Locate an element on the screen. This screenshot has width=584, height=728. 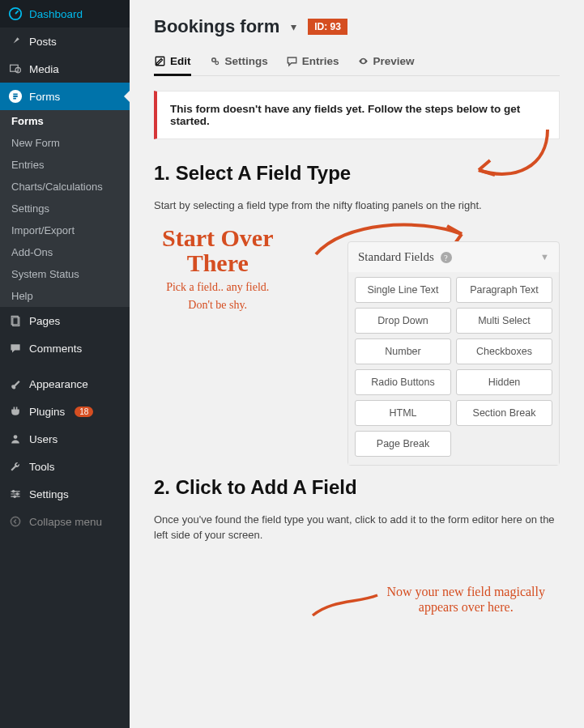
sidebar-label: Pages is located at coordinates (45, 321).